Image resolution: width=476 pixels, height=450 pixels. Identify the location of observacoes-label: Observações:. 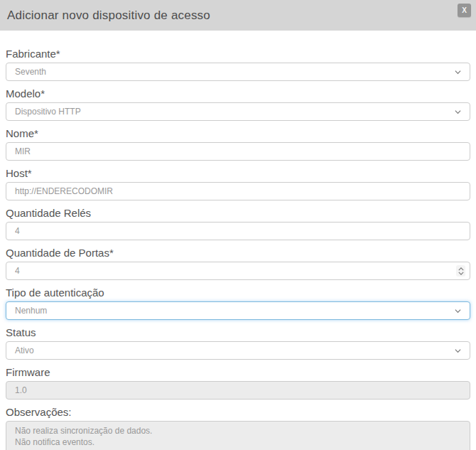
(238, 412).